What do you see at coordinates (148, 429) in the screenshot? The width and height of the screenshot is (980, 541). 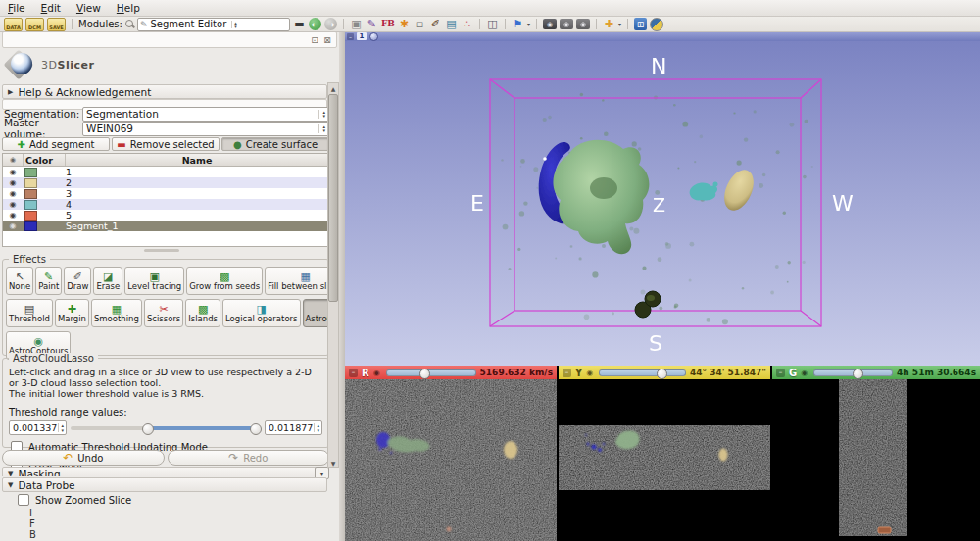 I see `slider-handle-min` at bounding box center [148, 429].